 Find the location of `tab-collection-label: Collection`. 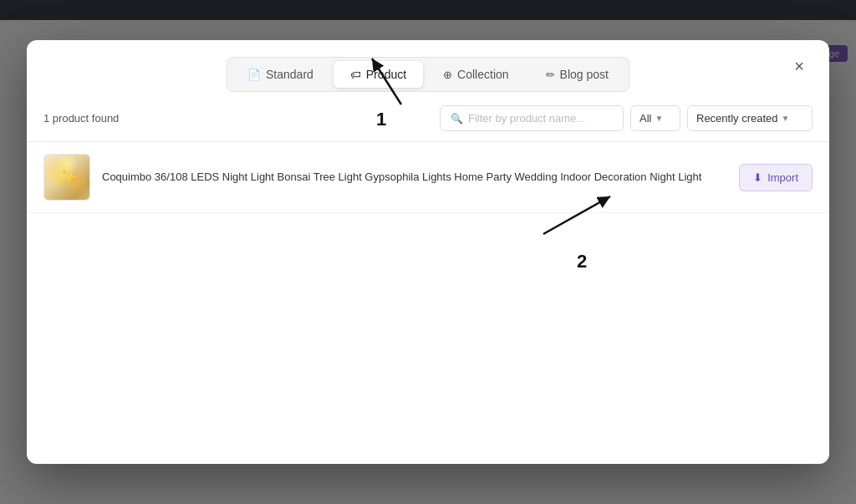

tab-collection-label: Collection is located at coordinates (483, 74).